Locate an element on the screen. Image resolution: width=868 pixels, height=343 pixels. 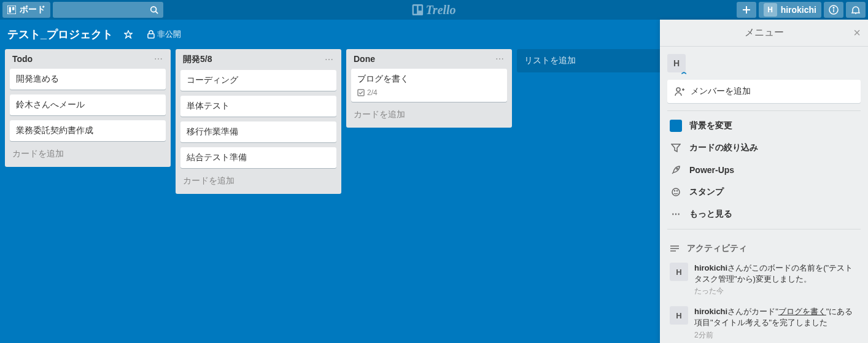
member-avatar: H ︽ is located at coordinates (676, 63).